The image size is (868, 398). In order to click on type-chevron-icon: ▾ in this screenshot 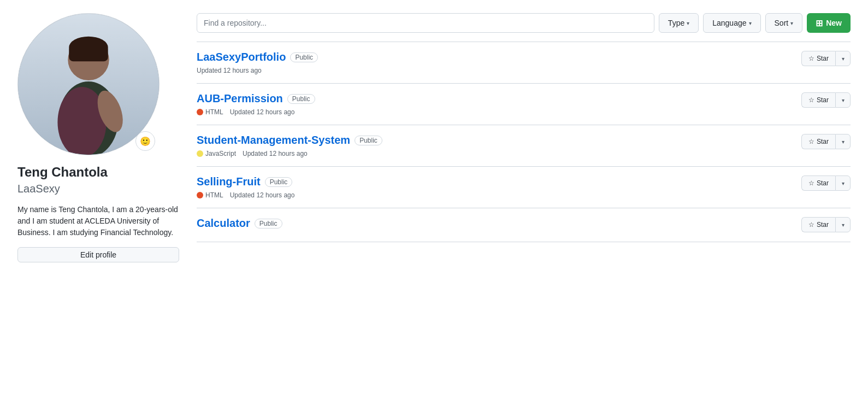, I will do `click(688, 23)`.